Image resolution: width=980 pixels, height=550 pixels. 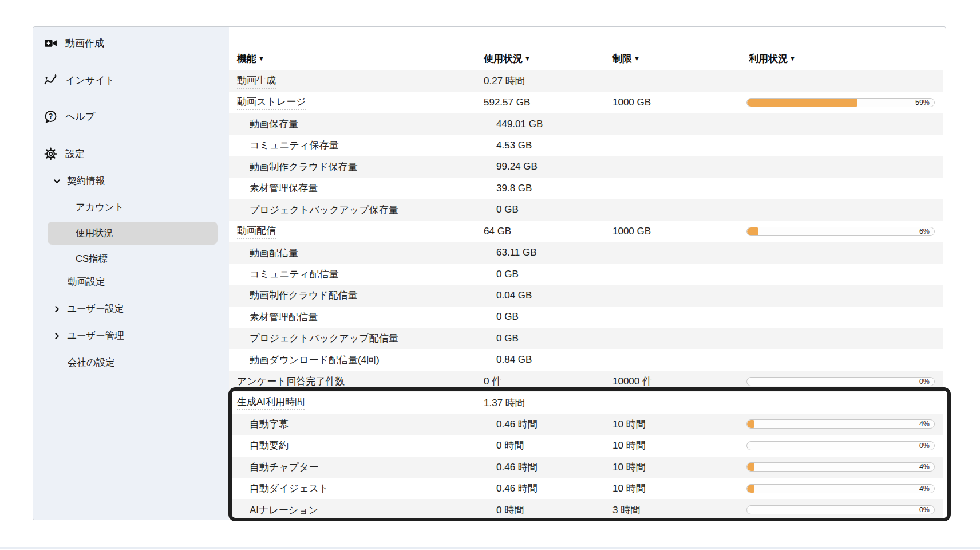 What do you see at coordinates (840, 489) in the screenshot?
I see `usage-bar-track: 4%` at bounding box center [840, 489].